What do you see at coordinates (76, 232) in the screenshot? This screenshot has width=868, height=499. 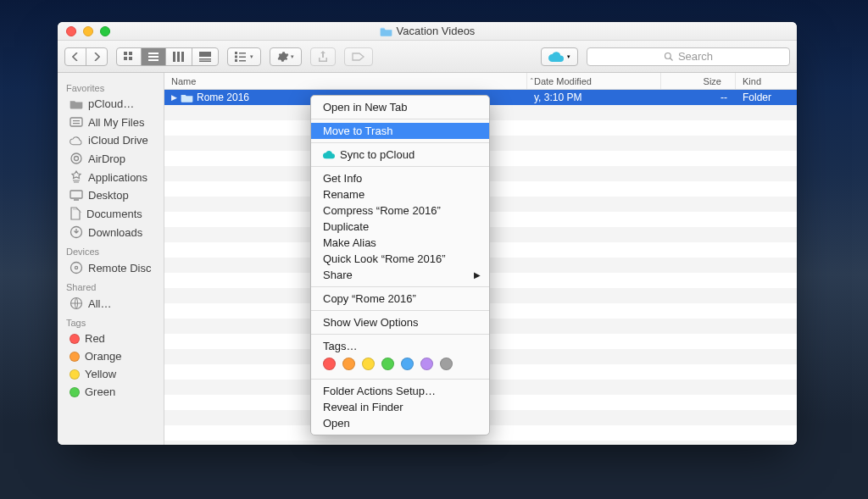 I see `downloads-icon` at bounding box center [76, 232].